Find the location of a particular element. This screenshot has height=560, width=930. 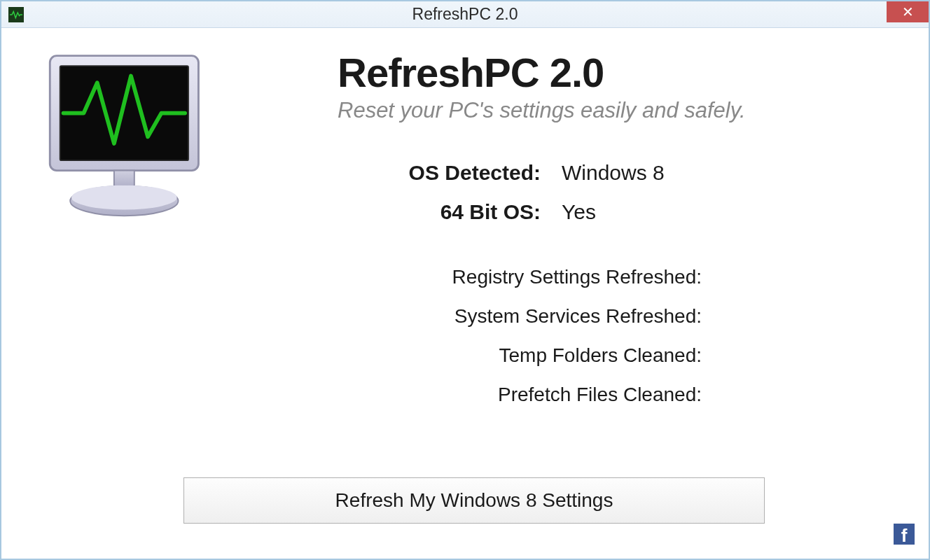

os-detected-row: OS Detected: Windows 8 is located at coordinates (515, 173).